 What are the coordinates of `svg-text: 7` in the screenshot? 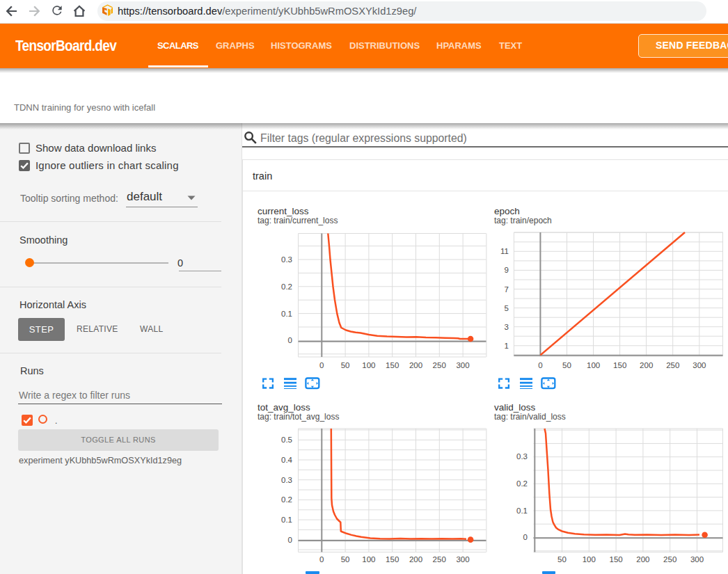 It's located at (507, 289).